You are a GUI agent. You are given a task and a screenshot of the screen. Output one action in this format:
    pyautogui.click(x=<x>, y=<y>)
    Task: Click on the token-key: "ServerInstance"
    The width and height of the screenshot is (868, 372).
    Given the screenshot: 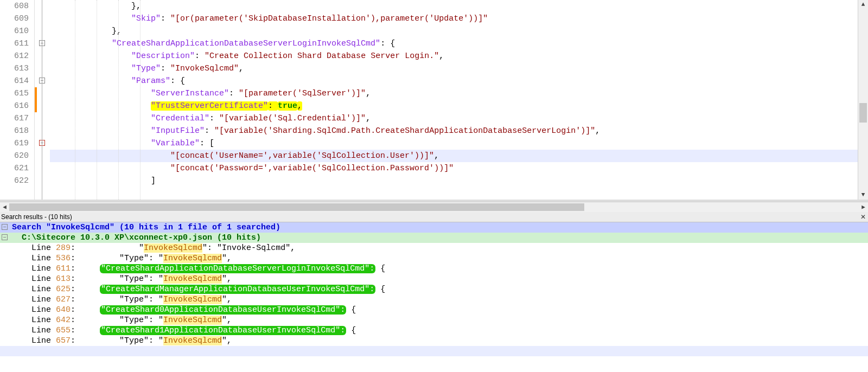 What is the action you would take?
    pyautogui.click(x=190, y=93)
    